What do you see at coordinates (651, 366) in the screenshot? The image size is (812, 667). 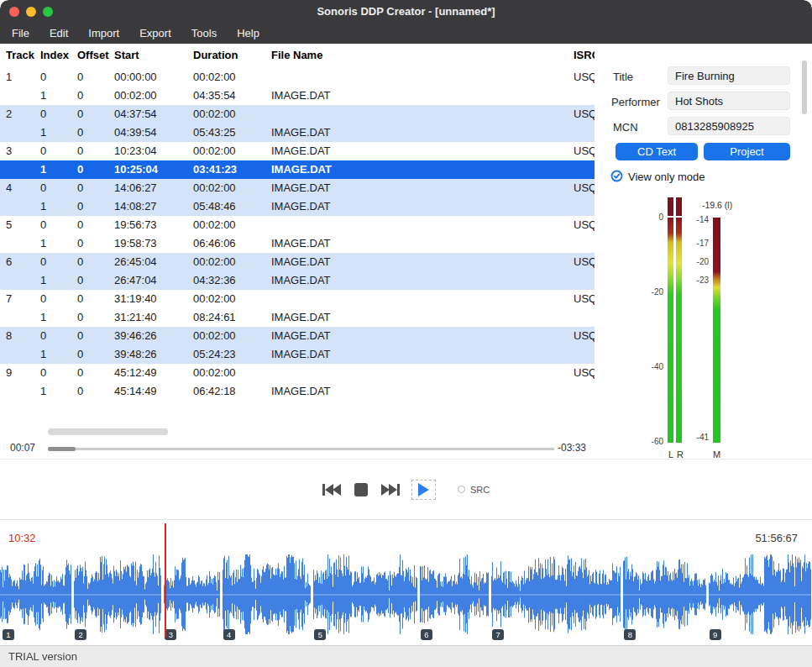 I see `lr-scale-40: -40` at bounding box center [651, 366].